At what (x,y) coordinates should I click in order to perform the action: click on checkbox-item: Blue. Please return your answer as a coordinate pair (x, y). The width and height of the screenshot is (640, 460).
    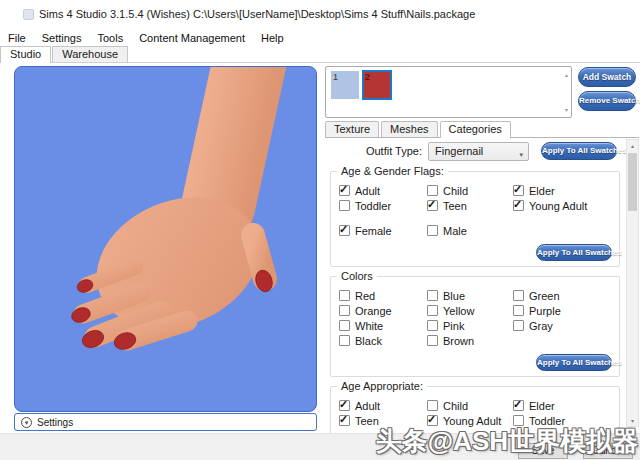
    Looking at the image, I should click on (470, 296).